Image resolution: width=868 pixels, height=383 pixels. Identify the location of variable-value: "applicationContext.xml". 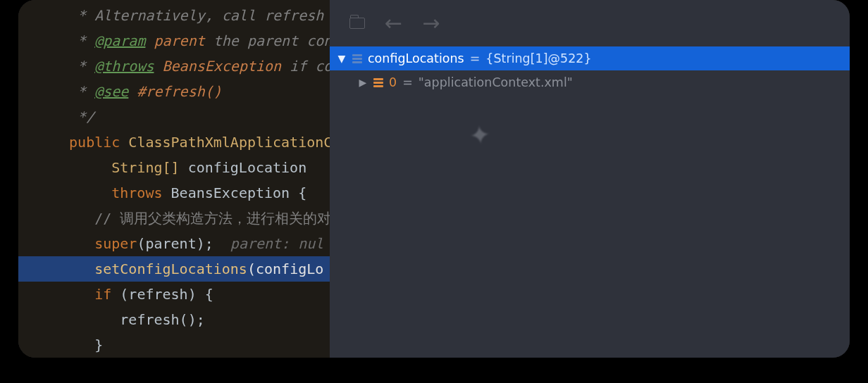
(496, 82).